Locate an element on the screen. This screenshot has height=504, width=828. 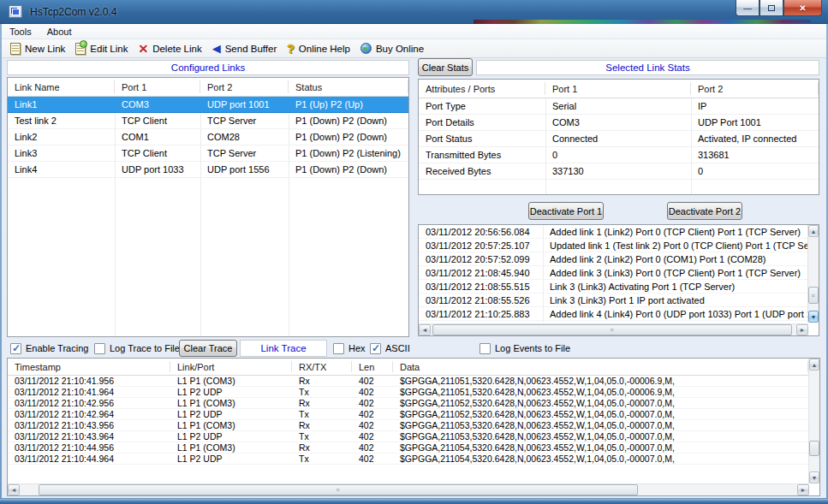
column-stats-port2: Port 2 is located at coordinates (755, 89).